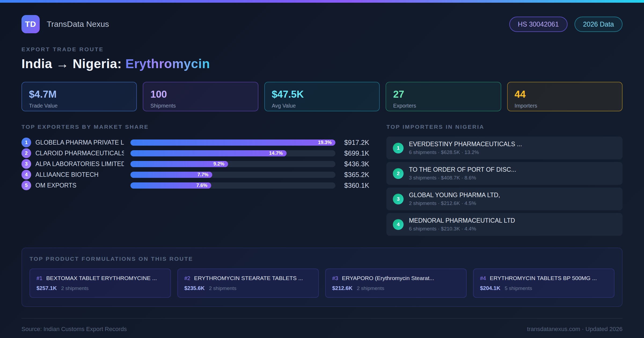 The width and height of the screenshot is (644, 338). Describe the element at coordinates (322, 106) in the screenshot. I see `stat-label: Avg Value` at that location.